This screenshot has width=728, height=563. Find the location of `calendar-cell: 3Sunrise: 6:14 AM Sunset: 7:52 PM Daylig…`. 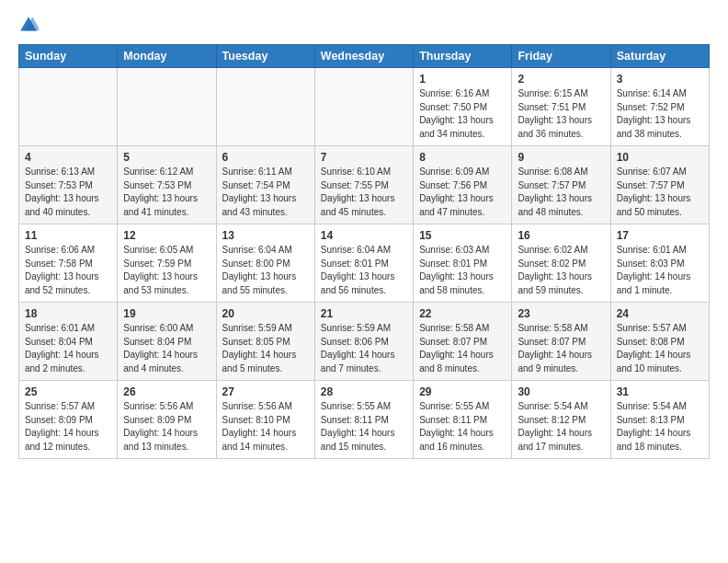

calendar-cell: 3Sunrise: 6:14 AM Sunset: 7:52 PM Daylig… is located at coordinates (660, 107).